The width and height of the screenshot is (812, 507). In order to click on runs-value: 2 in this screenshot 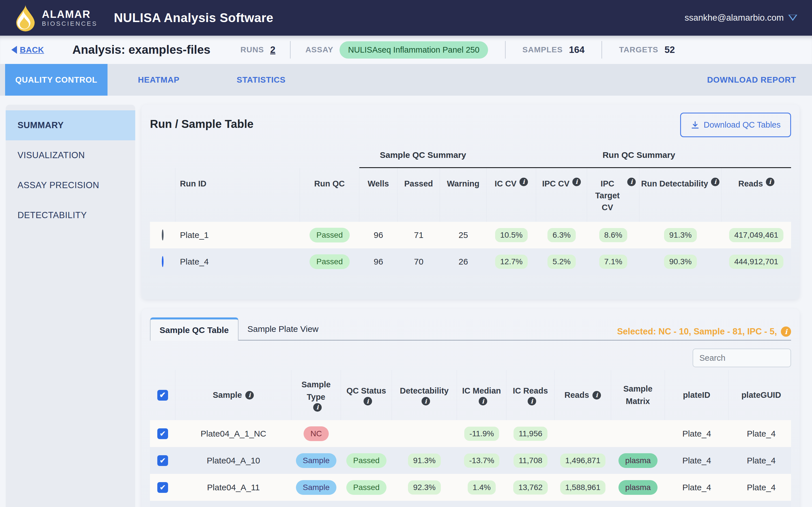, I will do `click(273, 50)`.